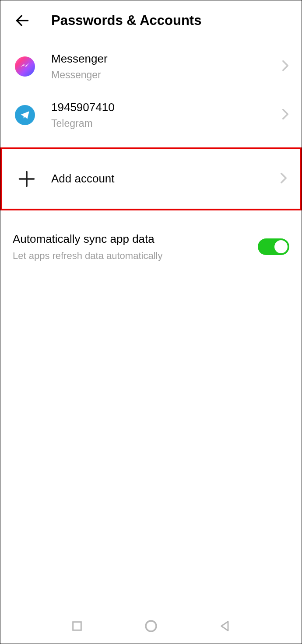 This screenshot has width=302, height=644. I want to click on account-title: 1945907410, so click(166, 108).